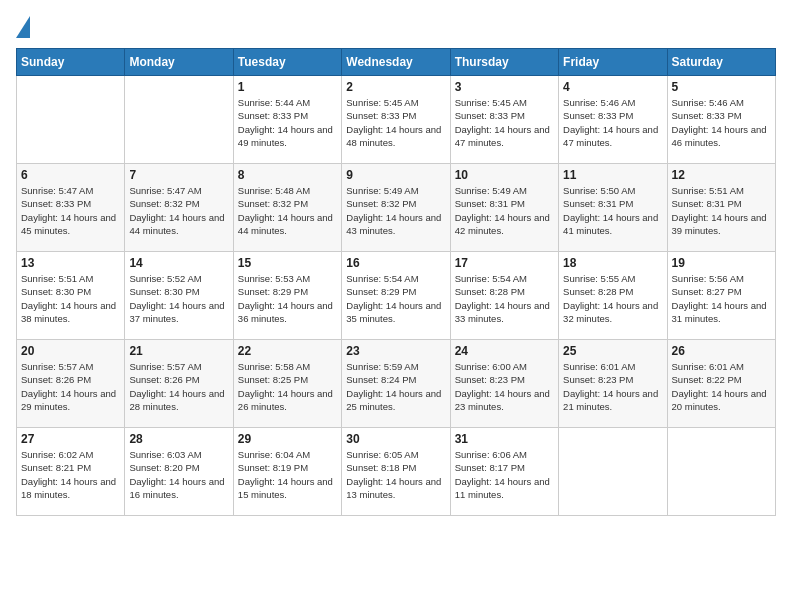 The width and height of the screenshot is (792, 612). What do you see at coordinates (721, 62) in the screenshot?
I see `header-cell-saturday: Saturday` at bounding box center [721, 62].